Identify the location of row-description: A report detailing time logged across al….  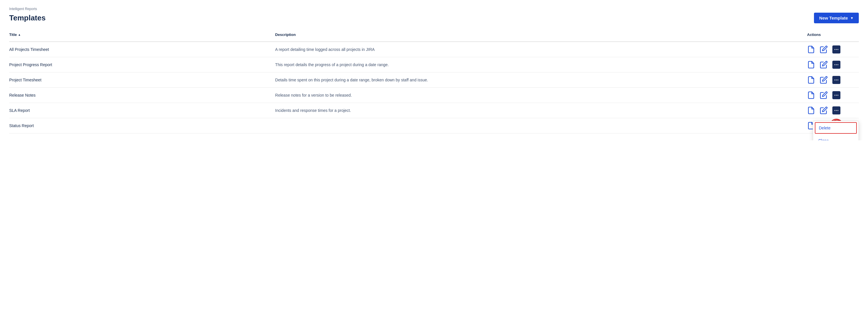
(541, 50).